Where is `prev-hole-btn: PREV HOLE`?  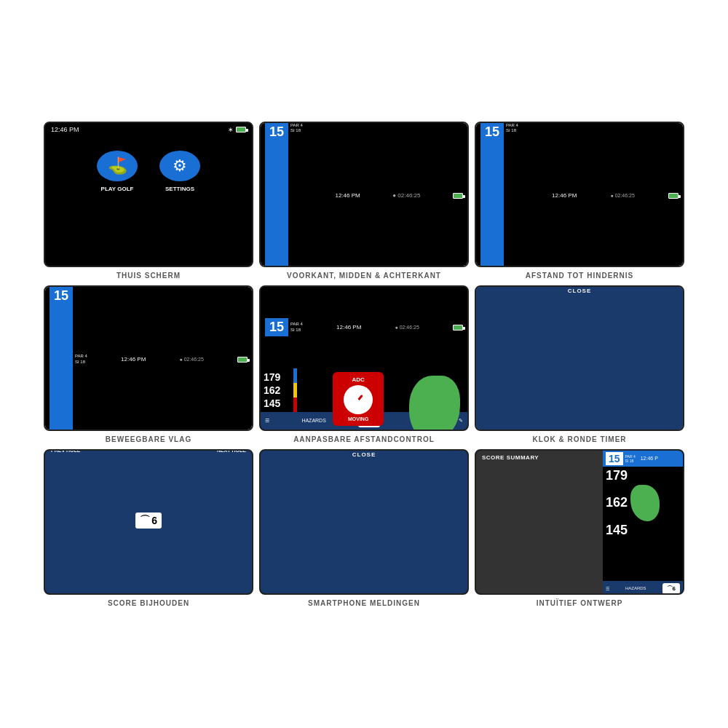 prev-hole-btn: PREV HOLE is located at coordinates (66, 521).